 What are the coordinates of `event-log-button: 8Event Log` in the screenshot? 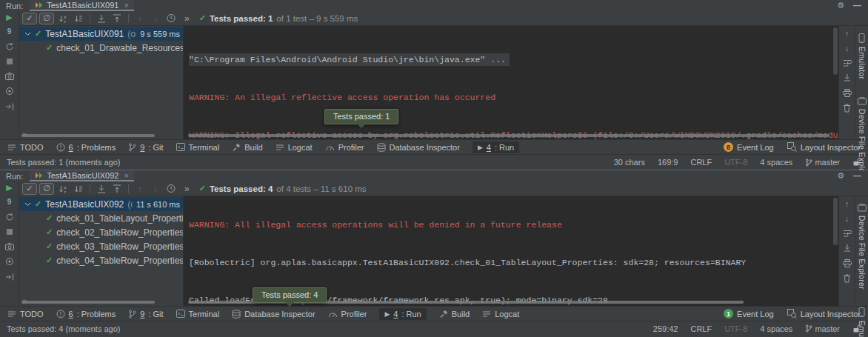 It's located at (749, 147).